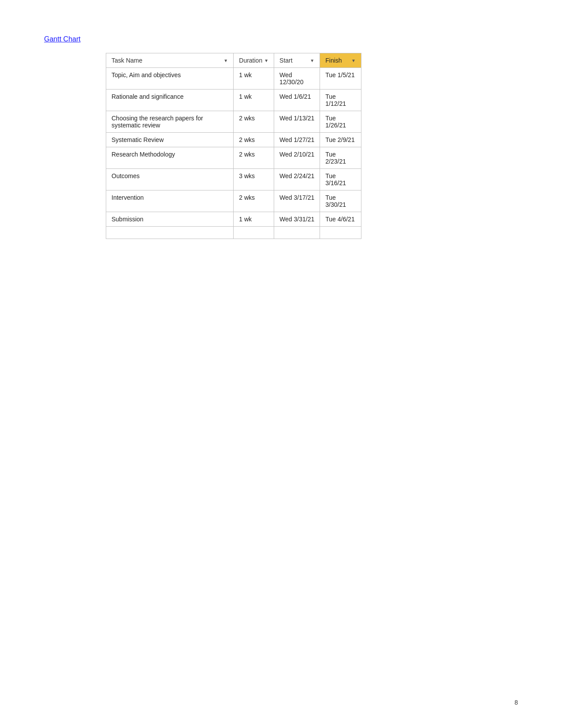 This screenshot has height=728, width=562. What do you see at coordinates (333, 60) in the screenshot?
I see `col-label-finish: Finish` at bounding box center [333, 60].